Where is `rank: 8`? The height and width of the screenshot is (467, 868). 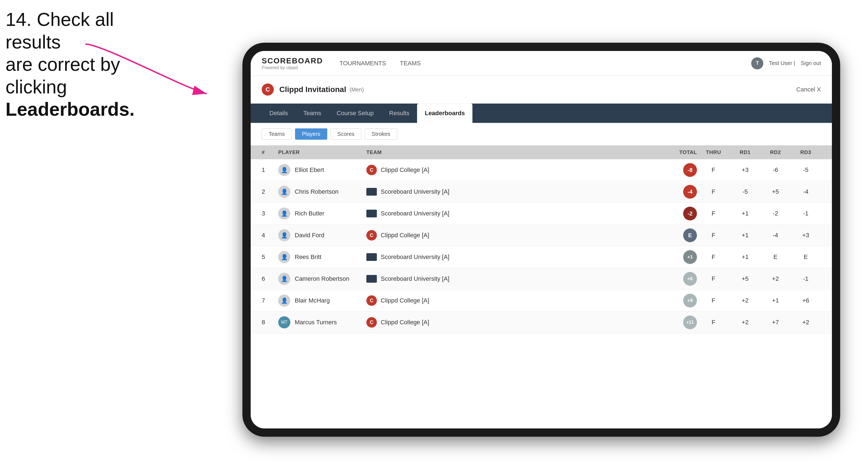
rank: 8 is located at coordinates (270, 322).